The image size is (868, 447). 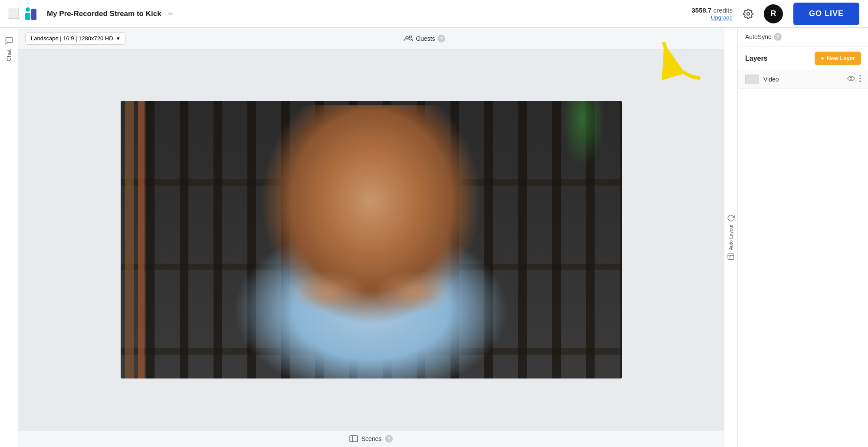 What do you see at coordinates (389, 439) in the screenshot?
I see `scenes-help-icon: ?` at bounding box center [389, 439].